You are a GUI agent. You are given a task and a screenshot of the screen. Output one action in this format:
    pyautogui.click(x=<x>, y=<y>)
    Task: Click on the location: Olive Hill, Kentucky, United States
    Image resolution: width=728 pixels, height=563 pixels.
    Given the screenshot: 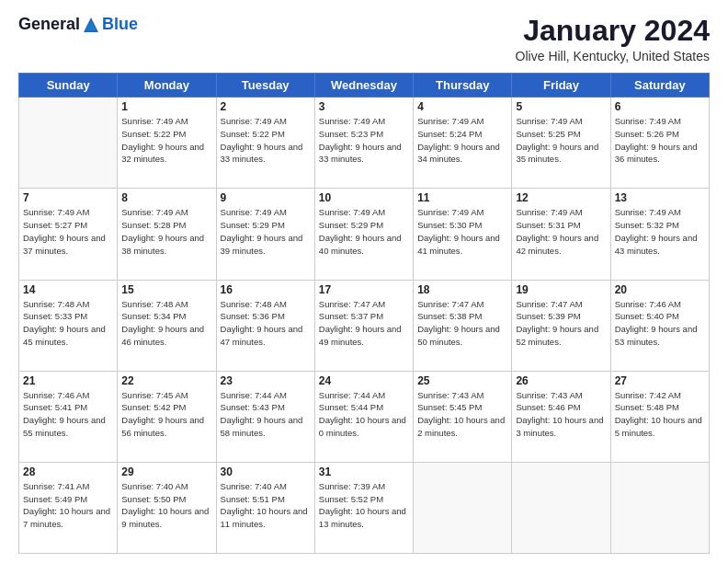 What is the action you would take?
    pyautogui.click(x=612, y=56)
    